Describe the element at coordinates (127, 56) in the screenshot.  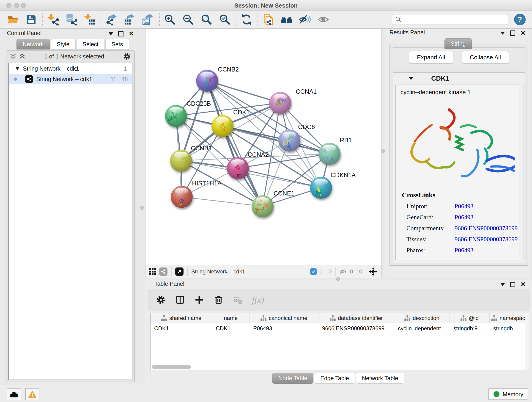
I see `gear-icon` at that location.